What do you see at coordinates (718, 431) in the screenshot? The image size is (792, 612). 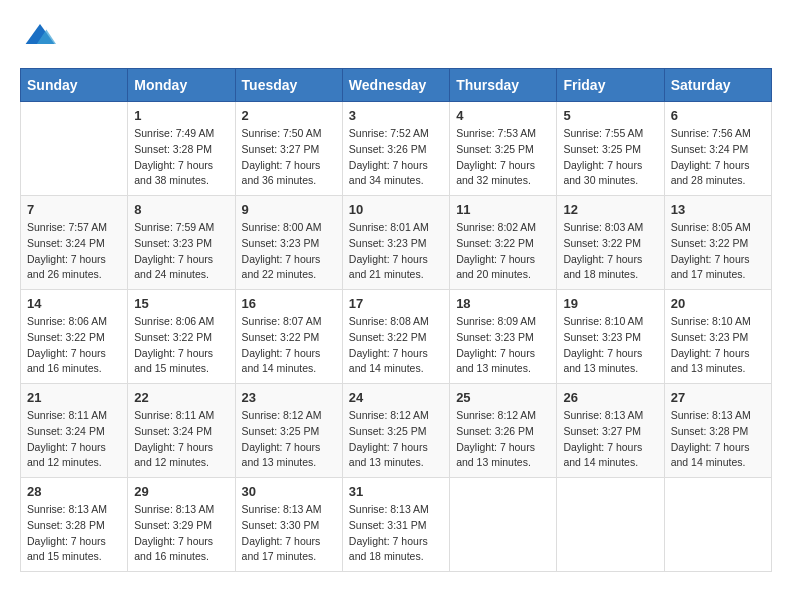 I see `calendar-cell: 27 Sunrise: 8:13 AMSunset: 3:28 PMDaylig…` at bounding box center [718, 431].